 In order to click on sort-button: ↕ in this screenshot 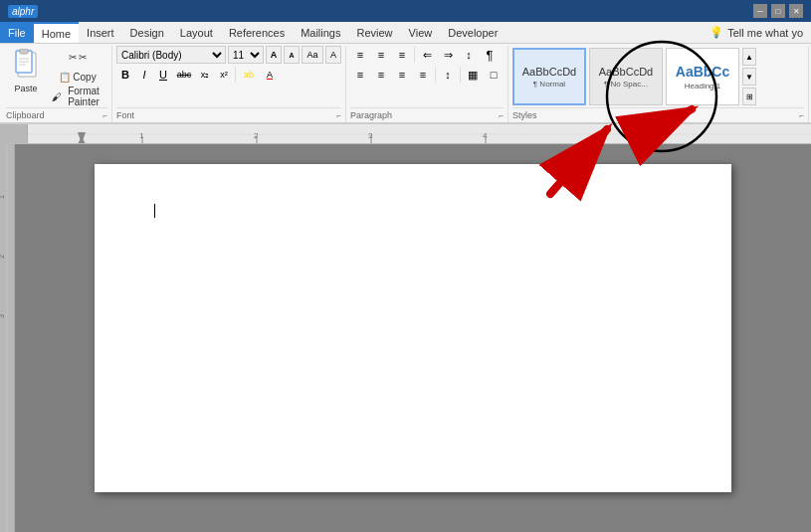, I will do `click(469, 55)`.